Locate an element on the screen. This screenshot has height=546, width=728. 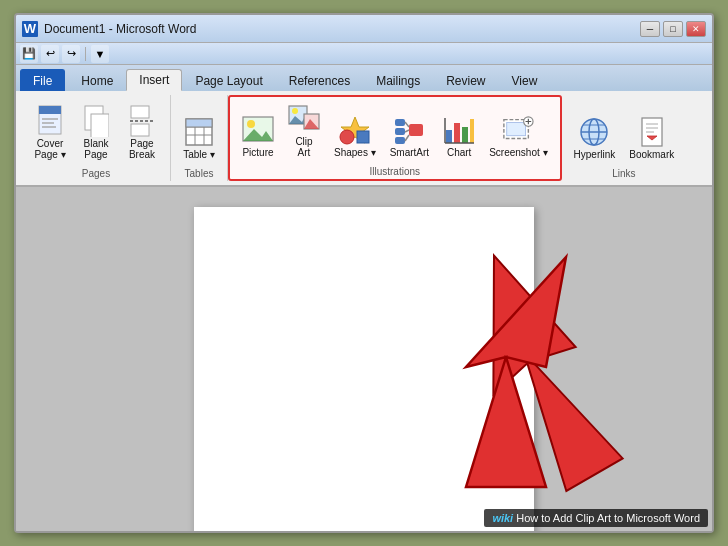
group-pages: CoverPage ▾ BlankPage is located at coordinates (96, 138).